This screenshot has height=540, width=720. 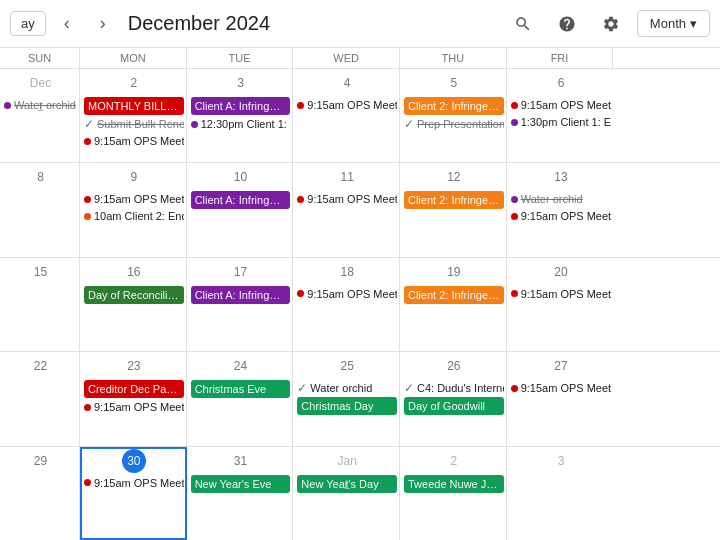 What do you see at coordinates (134, 216) in the screenshot?
I see `event-dot: 10am Client 2: End o...` at bounding box center [134, 216].